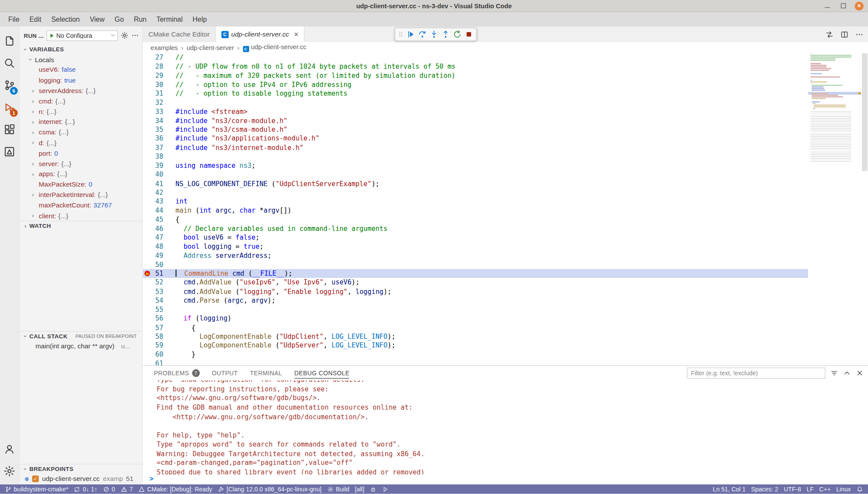 The image size is (868, 494). What do you see at coordinates (10, 130) in the screenshot?
I see `activity-extensions` at bounding box center [10, 130].